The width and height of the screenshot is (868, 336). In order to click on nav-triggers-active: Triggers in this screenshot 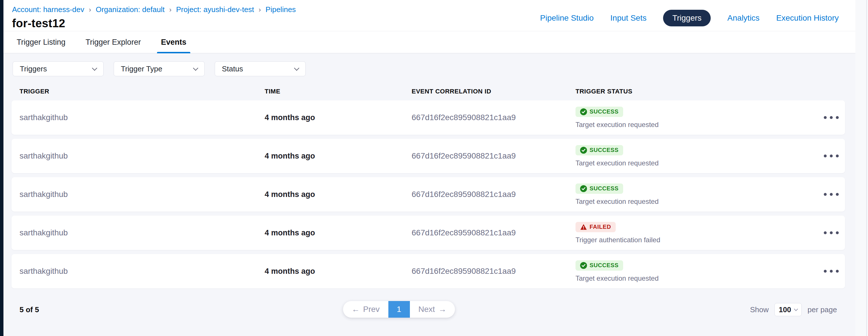, I will do `click(687, 18)`.